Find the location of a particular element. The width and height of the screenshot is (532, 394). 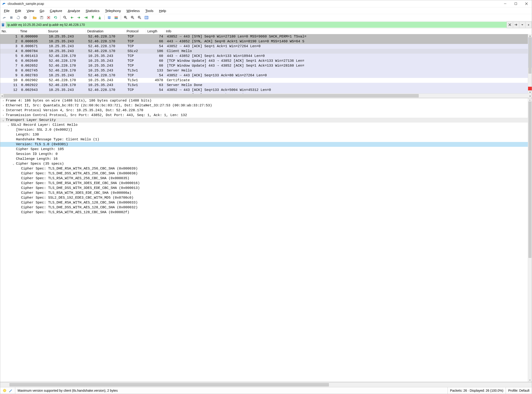

edit-capture-comment-icon is located at coordinates (11, 391).